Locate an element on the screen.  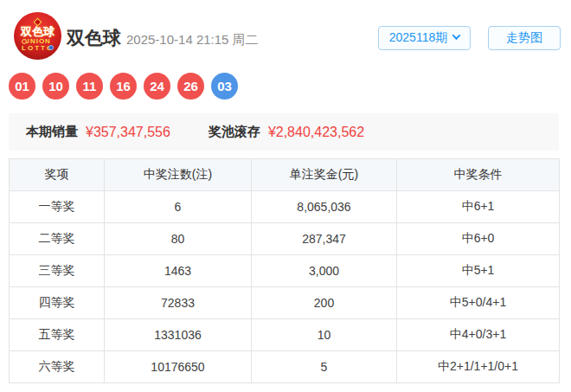
cell-prize-amount: 3,000 is located at coordinates (324, 272).